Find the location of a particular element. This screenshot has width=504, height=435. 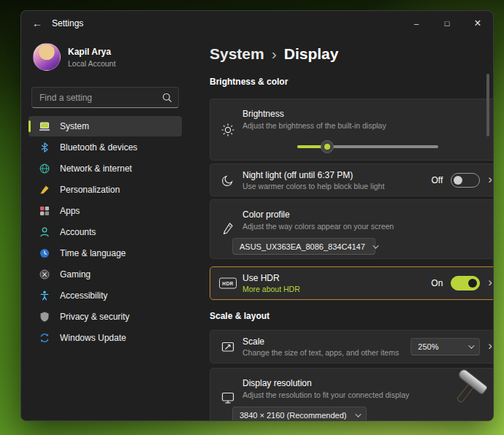

maximize-icon: □ is located at coordinates (447, 23).